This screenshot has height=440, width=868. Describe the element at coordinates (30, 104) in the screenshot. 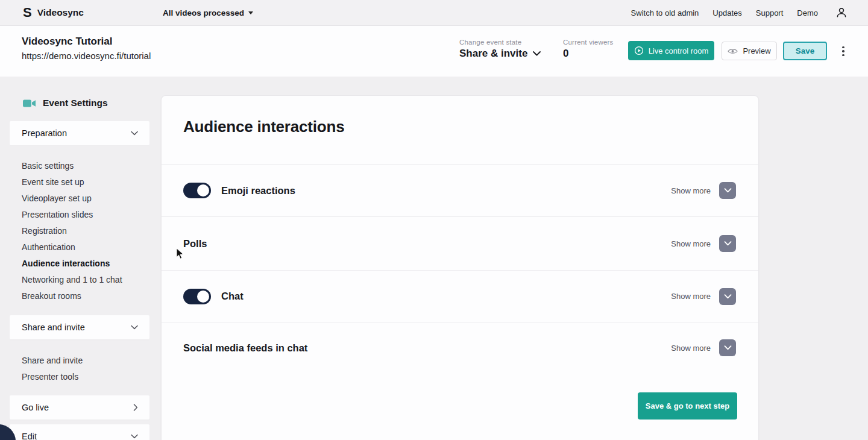

I see `video-camera-icon` at that location.